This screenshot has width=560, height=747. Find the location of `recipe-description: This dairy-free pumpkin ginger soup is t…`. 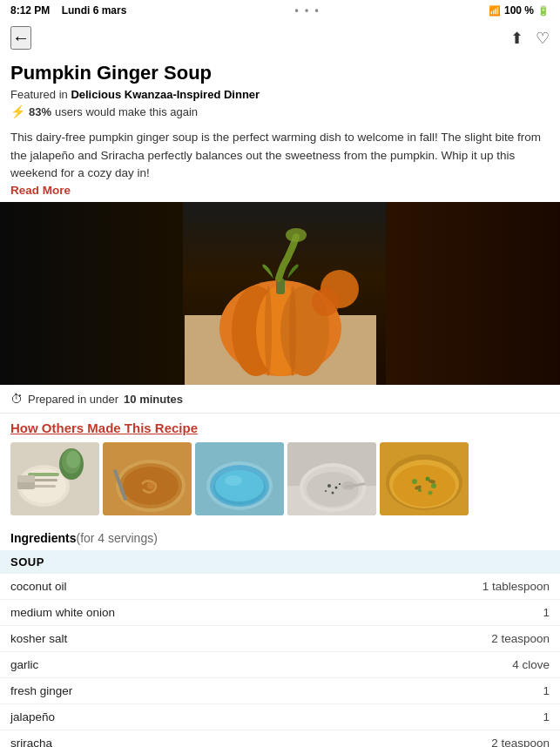

recipe-description: This dairy-free pumpkin ginger soup is t… is located at coordinates (280, 155).